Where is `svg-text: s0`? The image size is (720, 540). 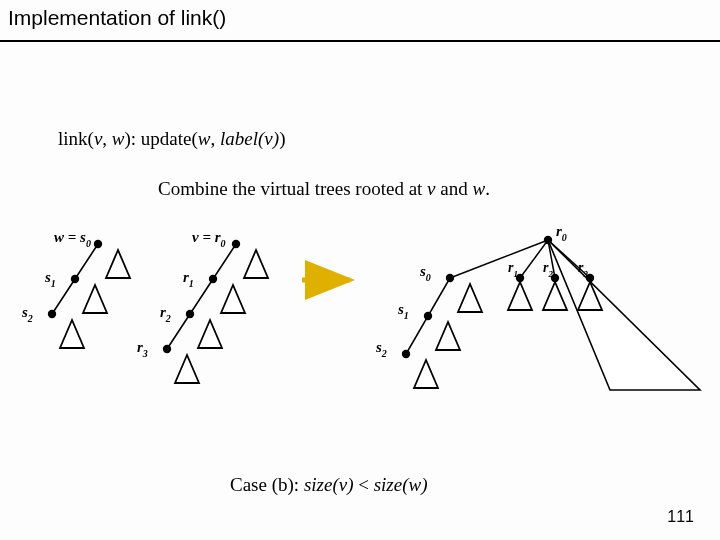 svg-text: s0 is located at coordinates (425, 273).